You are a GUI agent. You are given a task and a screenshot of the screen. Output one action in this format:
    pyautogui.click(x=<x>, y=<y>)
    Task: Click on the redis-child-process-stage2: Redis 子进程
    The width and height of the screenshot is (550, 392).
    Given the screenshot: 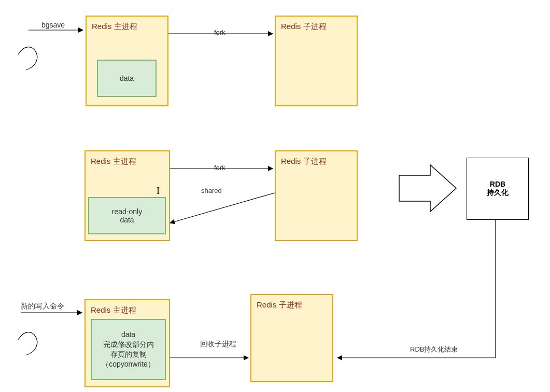 What is the action you would take?
    pyautogui.click(x=316, y=196)
    